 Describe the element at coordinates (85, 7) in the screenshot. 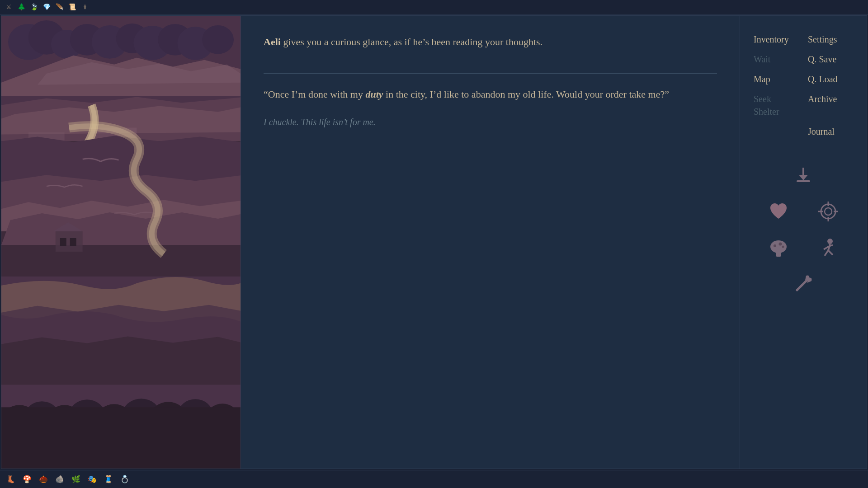

I see `top-icon-7: 🗡` at that location.